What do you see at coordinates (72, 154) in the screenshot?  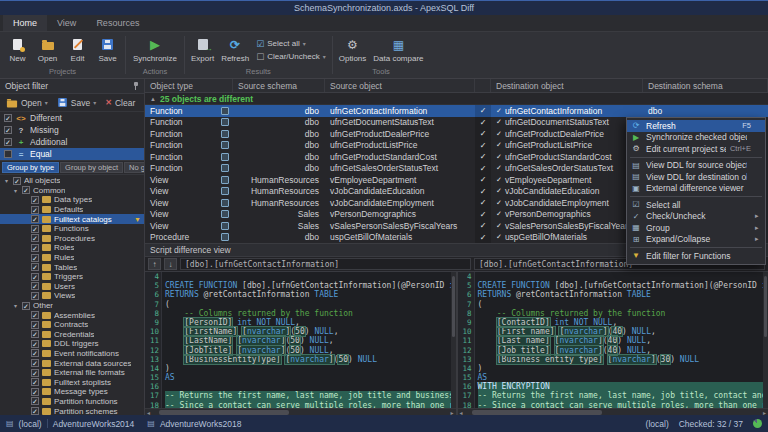 I see `filter-equal: = Equal` at bounding box center [72, 154].